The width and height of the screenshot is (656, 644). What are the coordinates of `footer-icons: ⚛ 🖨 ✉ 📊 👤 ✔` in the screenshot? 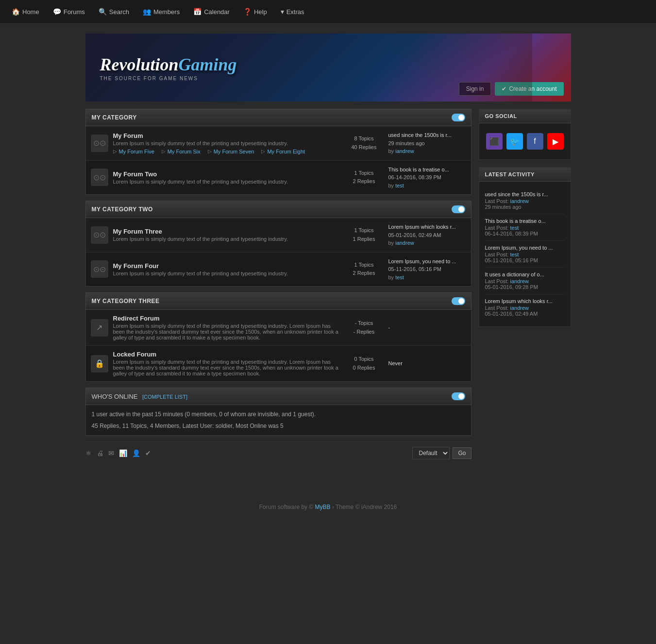 It's located at (118, 453).